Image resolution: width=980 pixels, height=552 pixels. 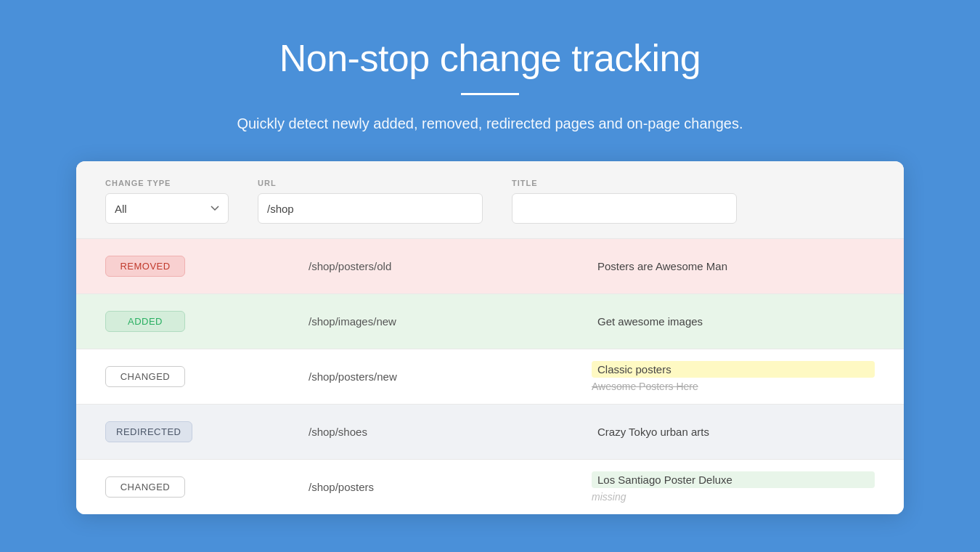 I want to click on title-current: Crazy Tokyo urban arts, so click(x=733, y=431).